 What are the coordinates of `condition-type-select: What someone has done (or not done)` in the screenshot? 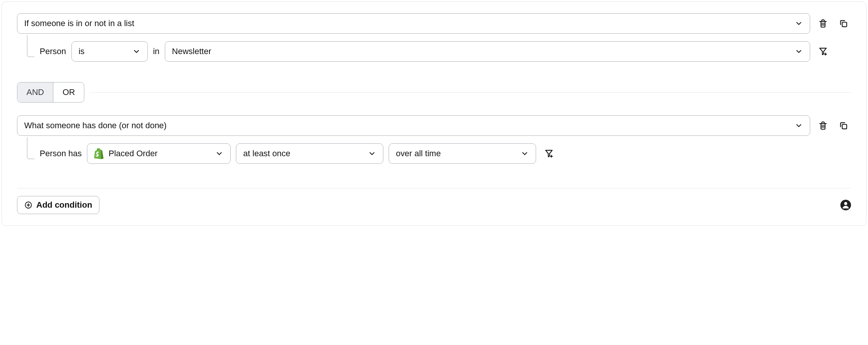 It's located at (414, 126).